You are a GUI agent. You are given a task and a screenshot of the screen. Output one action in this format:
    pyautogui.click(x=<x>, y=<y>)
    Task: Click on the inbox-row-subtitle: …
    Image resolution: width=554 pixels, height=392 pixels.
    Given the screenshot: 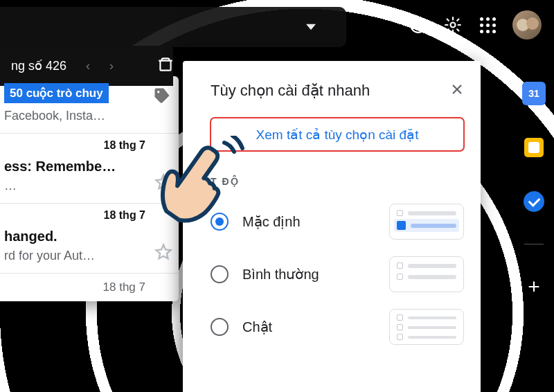 What is the action you would take?
    pyautogui.click(x=10, y=186)
    